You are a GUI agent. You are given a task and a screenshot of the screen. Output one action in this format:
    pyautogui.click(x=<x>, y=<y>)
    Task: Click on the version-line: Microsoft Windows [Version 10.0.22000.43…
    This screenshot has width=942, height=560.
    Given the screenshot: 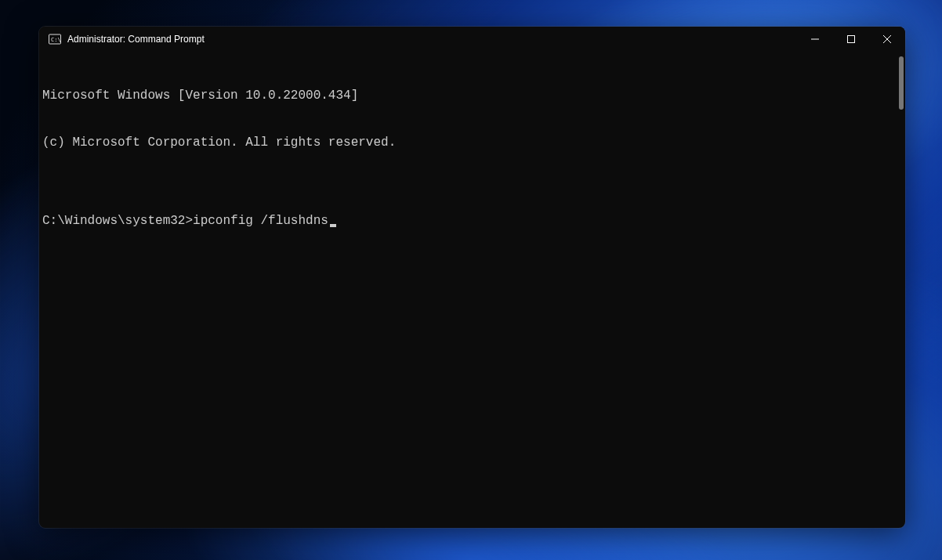 What is the action you would take?
    pyautogui.click(x=470, y=96)
    